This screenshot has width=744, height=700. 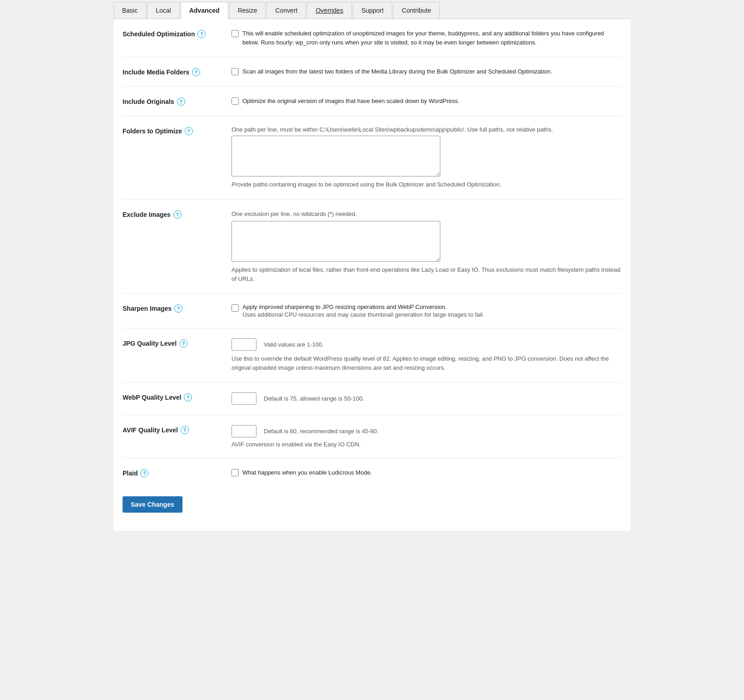 I want to click on include-originals-description: Optimize the original version of images …, so click(x=351, y=101).